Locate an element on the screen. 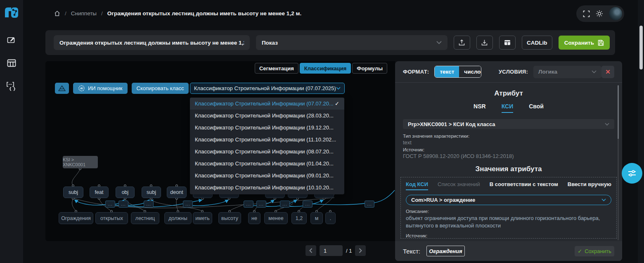 The height and width of the screenshot is (263, 644). word-node: 1,2 is located at coordinates (299, 218).